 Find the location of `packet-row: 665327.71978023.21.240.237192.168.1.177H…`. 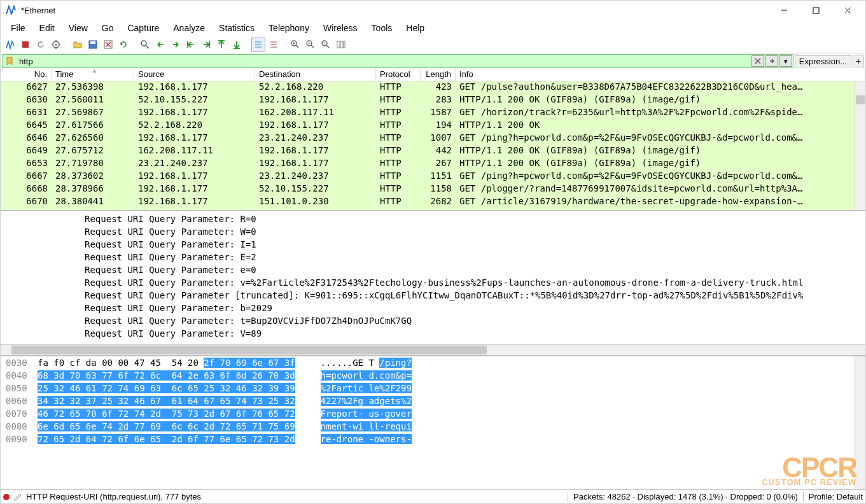

packet-row: 665327.71978023.21.240.237192.168.1.177H… is located at coordinates (433, 164).